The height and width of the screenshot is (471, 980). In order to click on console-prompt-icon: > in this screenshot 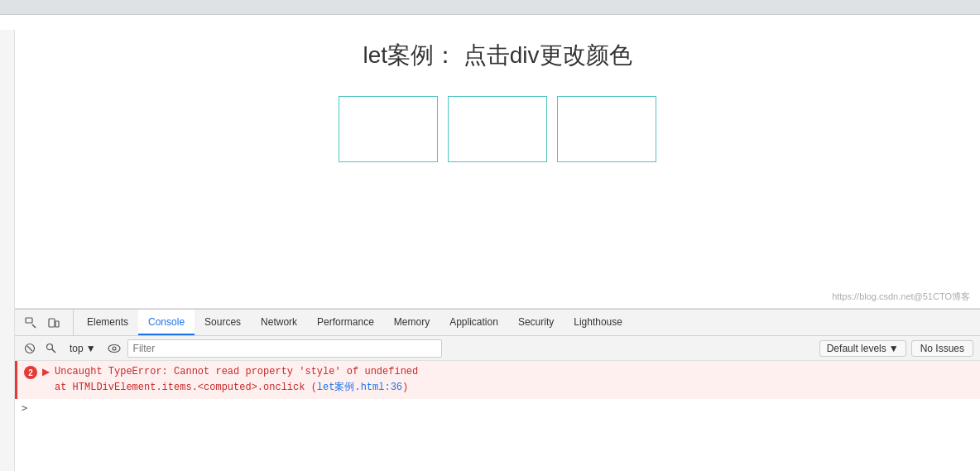, I will do `click(25, 408)`.